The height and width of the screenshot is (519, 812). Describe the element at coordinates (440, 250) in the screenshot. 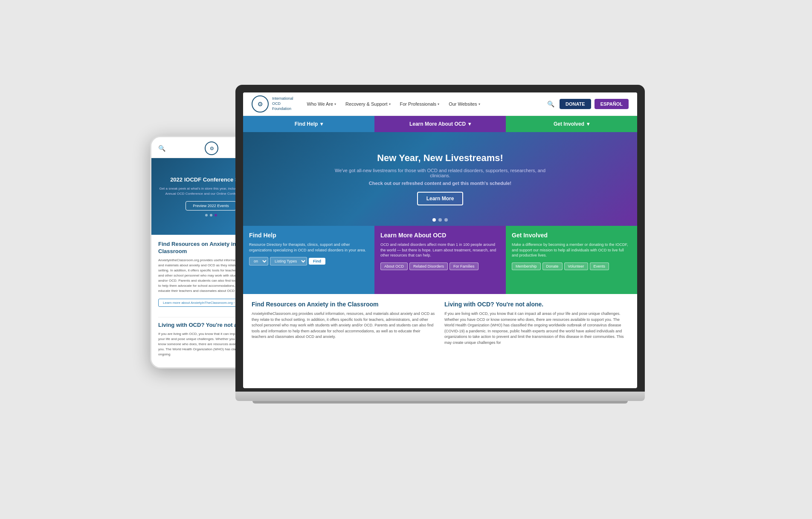

I see `learn-more-card-desc: OCD and related disorders affect more th…` at that location.